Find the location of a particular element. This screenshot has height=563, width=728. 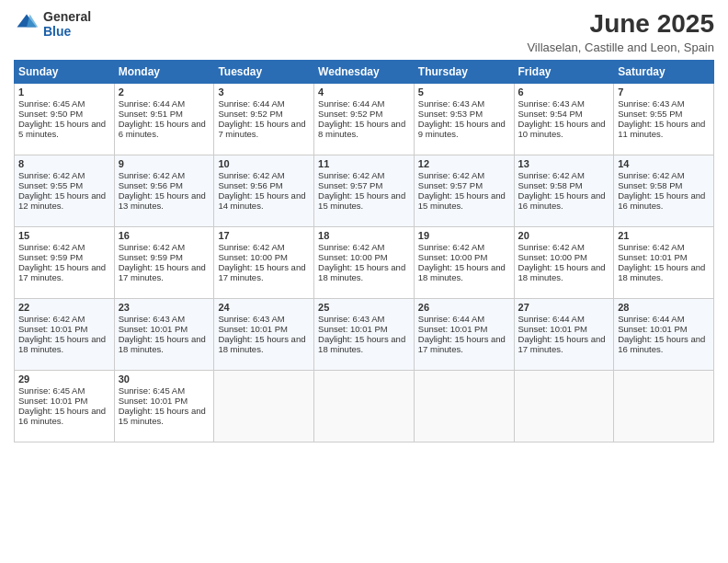

header-area: General Blue June 2025 Villaselan, Casti… is located at coordinates (364, 31).